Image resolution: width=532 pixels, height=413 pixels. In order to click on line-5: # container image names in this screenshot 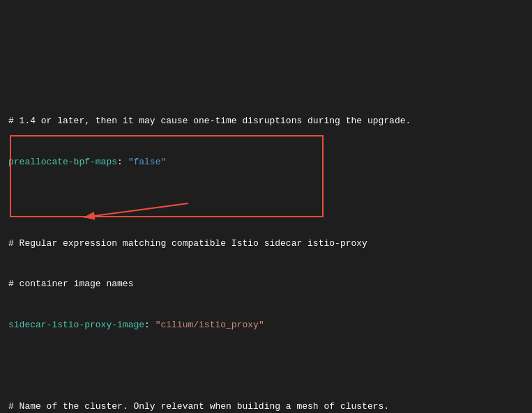, I will do `click(266, 284)`.